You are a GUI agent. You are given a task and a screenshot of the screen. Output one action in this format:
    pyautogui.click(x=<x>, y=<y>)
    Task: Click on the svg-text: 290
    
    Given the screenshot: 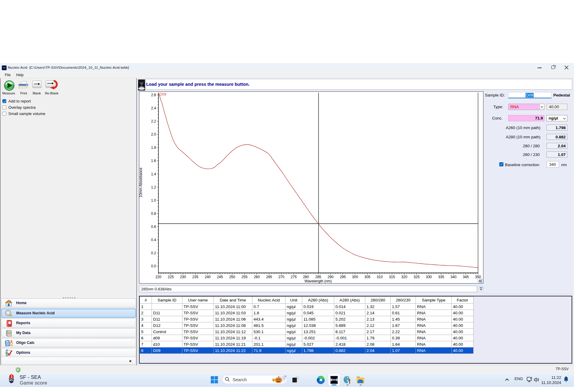 What is the action you would take?
    pyautogui.click(x=331, y=277)
    